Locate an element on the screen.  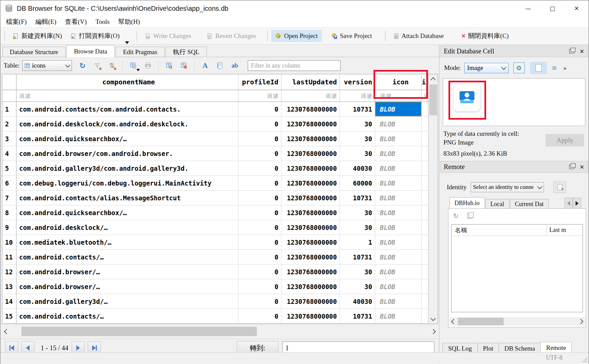
tab-execute-sql: 執行 SQL is located at coordinates (186, 52).